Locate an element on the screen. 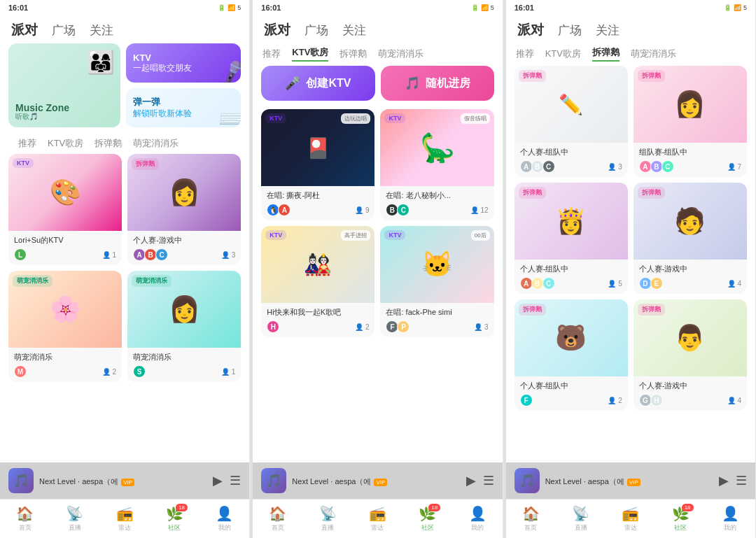  ktv-room-card-2: 🦕 KTV 假音练唱 在唱: 老八秘制小... B C 👤 12 is located at coordinates (437, 165).